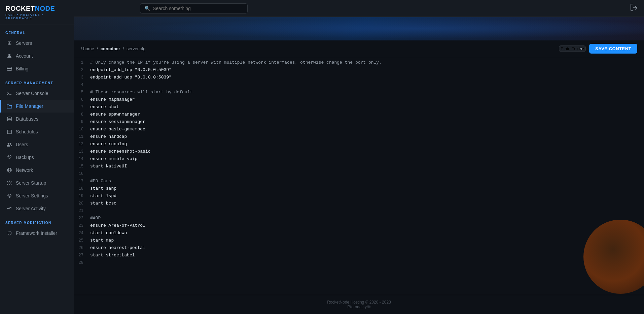 The height and width of the screenshot is (314, 644). I want to click on sidebar-item-label: Framework Installer, so click(36, 233).